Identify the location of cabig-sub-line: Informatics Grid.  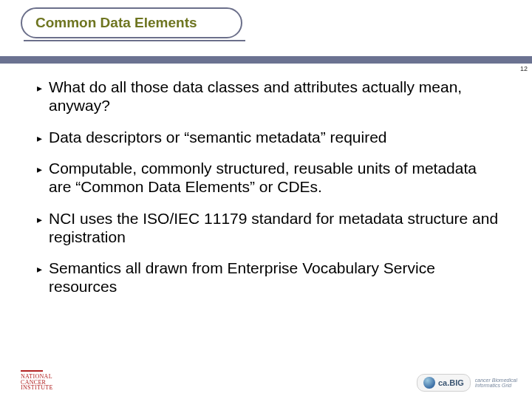
(497, 386).